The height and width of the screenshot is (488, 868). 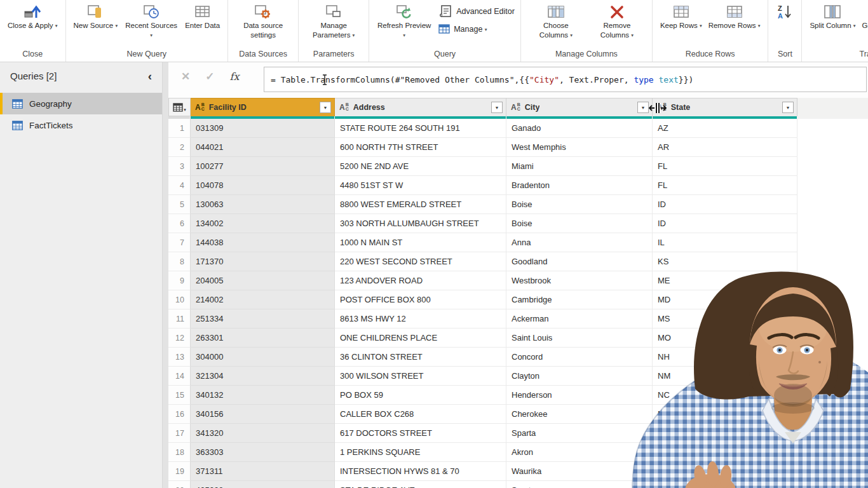 I want to click on cell: 341320, so click(x=263, y=433).